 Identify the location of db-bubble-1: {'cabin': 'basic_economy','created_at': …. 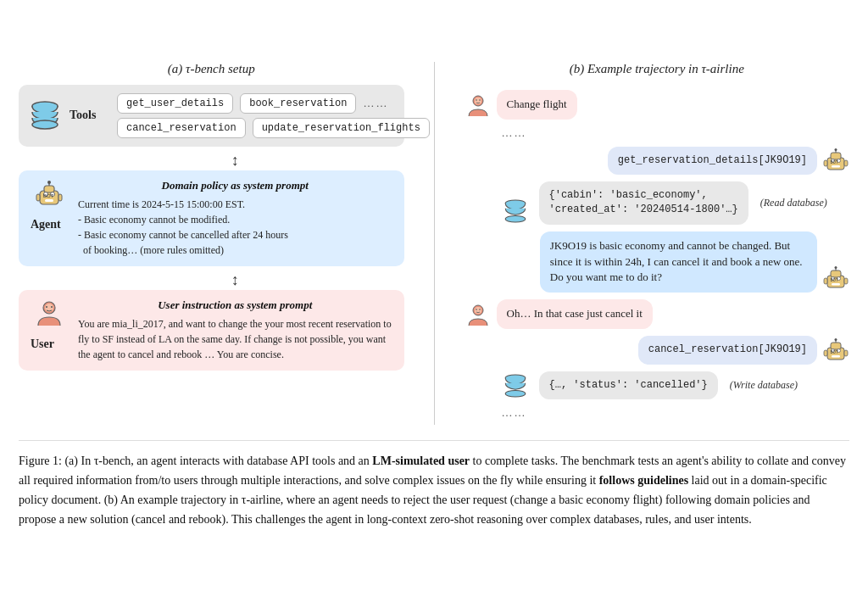
(644, 204).